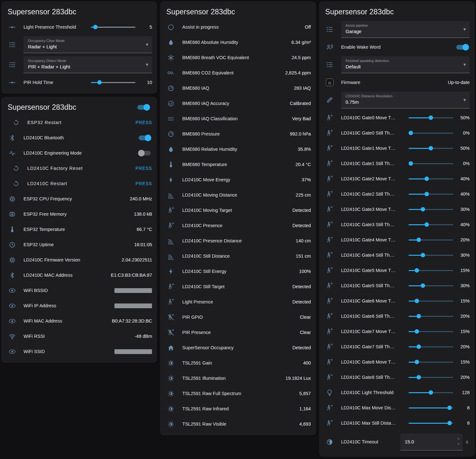 The image size is (476, 459). What do you see at coordinates (397, 194) in the screenshot?
I see `entity-row: LD2410C Gate2 Still Threshold40%` at bounding box center [397, 194].